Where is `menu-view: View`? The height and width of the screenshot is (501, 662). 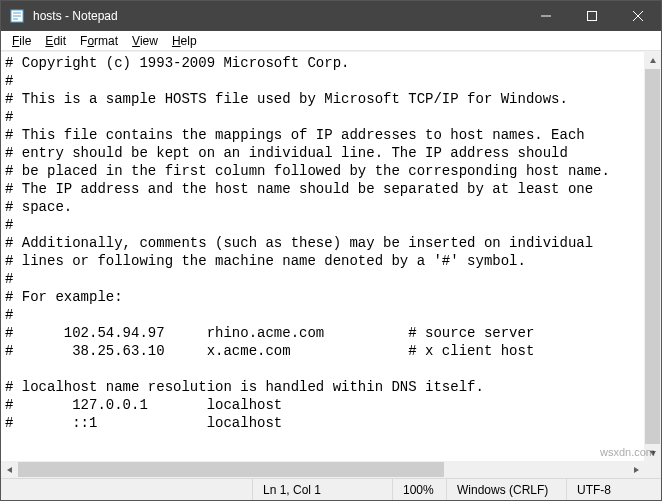 menu-view: View is located at coordinates (145, 41).